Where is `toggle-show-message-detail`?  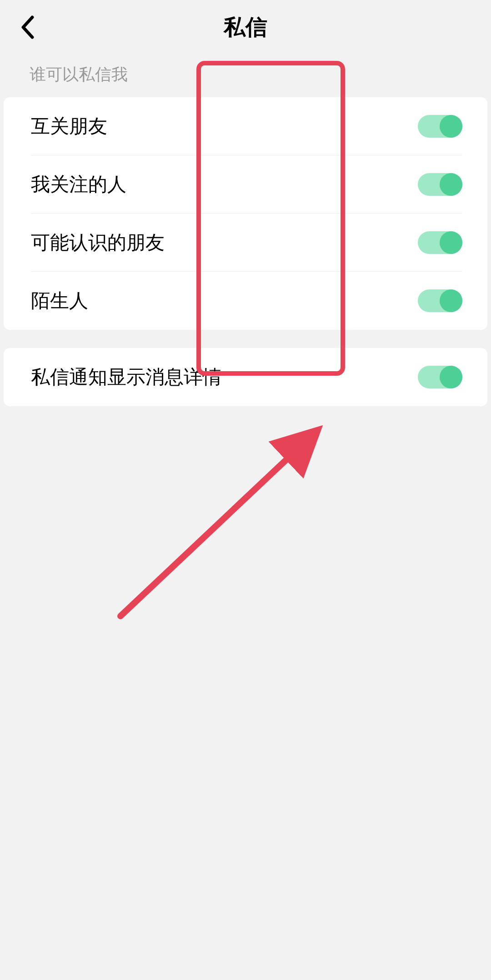
toggle-show-message-detail is located at coordinates (440, 377).